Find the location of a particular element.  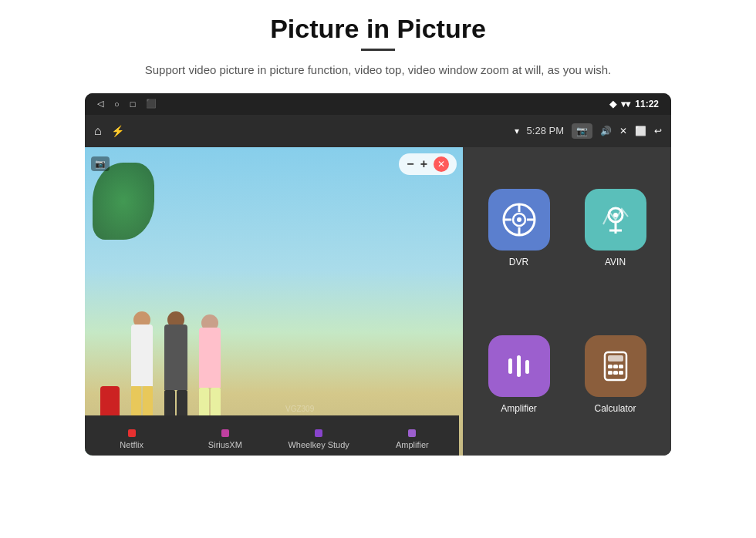

pip-resize-controls: − + ✕ is located at coordinates (427, 164).